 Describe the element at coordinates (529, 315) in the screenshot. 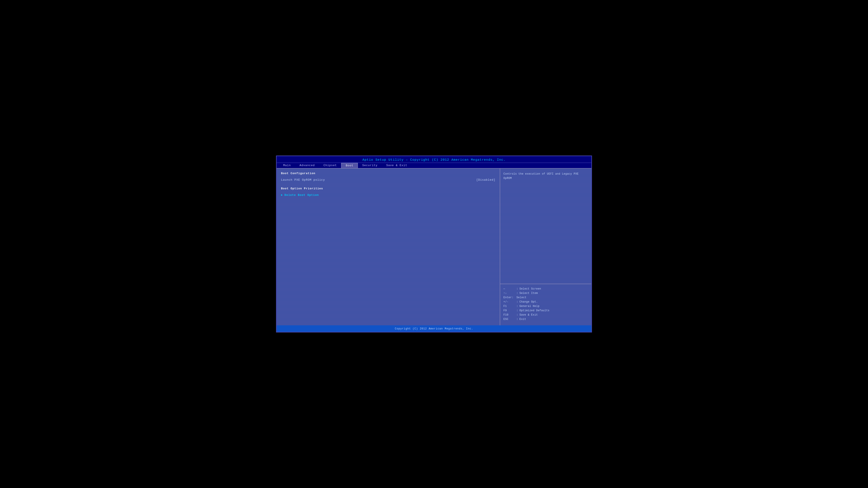

I see `key-f10-desc: Save & Exit` at that location.